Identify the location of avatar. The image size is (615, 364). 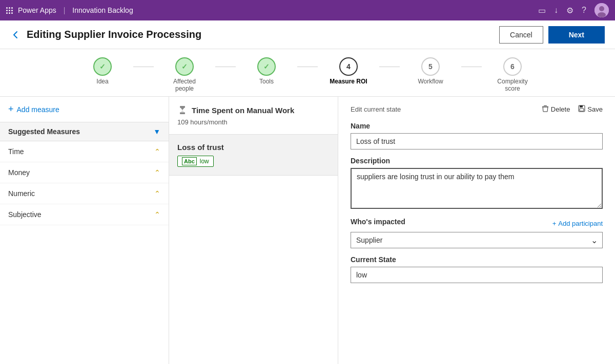
(602, 10).